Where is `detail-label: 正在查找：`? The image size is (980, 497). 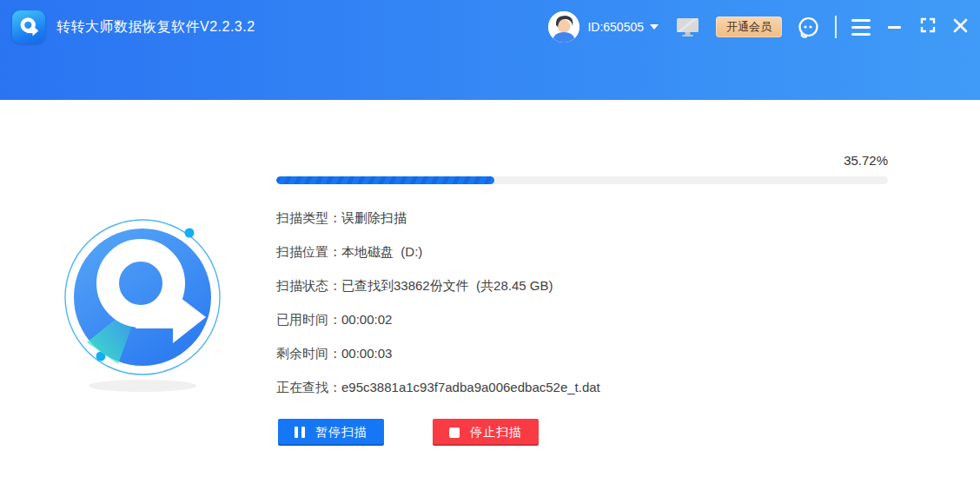
detail-label: 正在查找： is located at coordinates (309, 388).